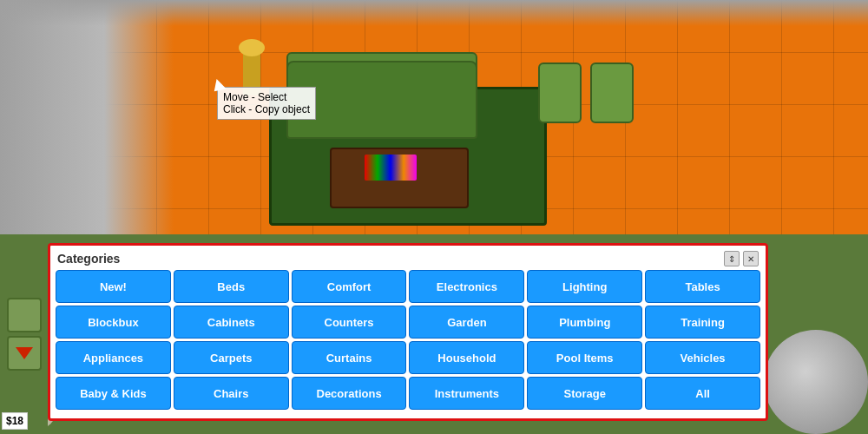 The image size is (868, 434). Describe the element at coordinates (15, 421) in the screenshot. I see `price-tag: $18` at that location.